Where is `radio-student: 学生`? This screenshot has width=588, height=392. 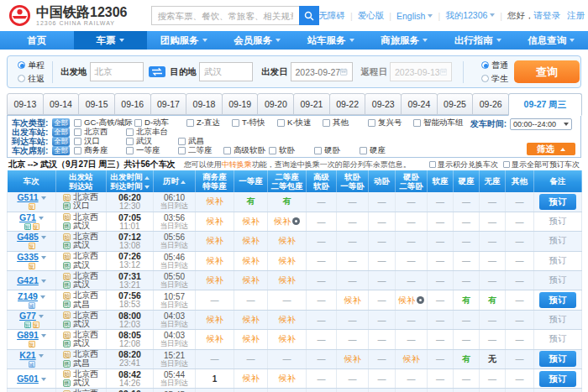
radio-student: 学生 is located at coordinates (495, 79).